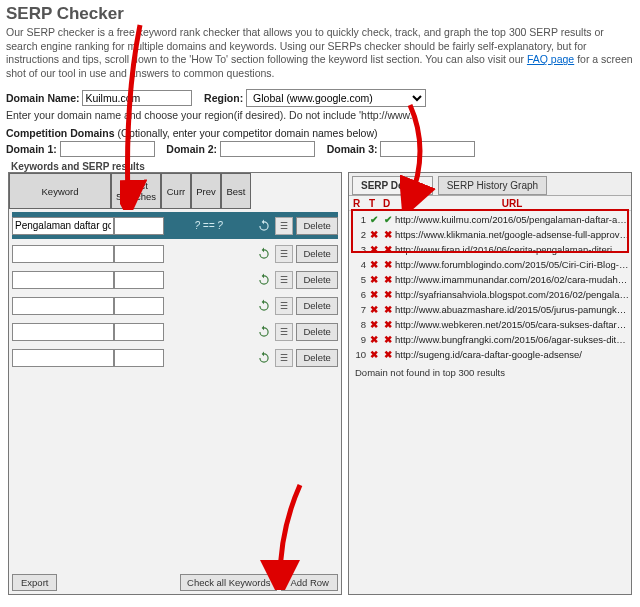 The height and width of the screenshot is (607, 640). Describe the element at coordinates (490, 372) in the screenshot. I see `not-found-text: Domain not found in top 300 results` at that location.